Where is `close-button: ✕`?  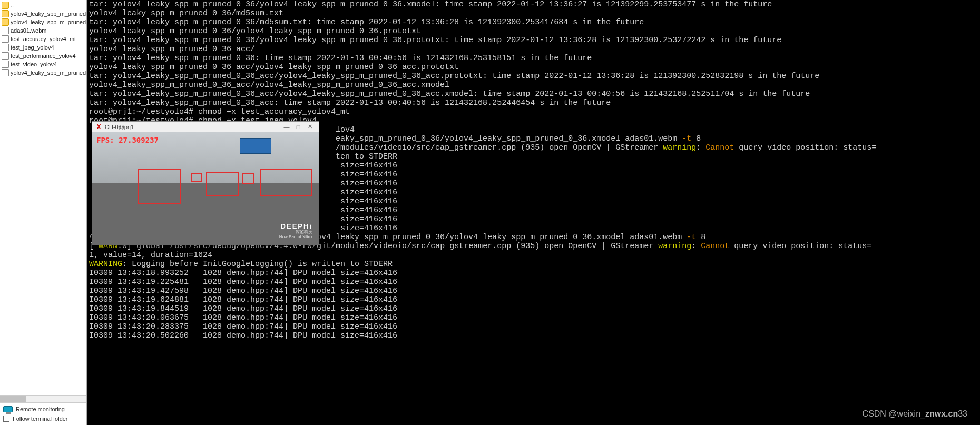
close-button: ✕ is located at coordinates (310, 126).